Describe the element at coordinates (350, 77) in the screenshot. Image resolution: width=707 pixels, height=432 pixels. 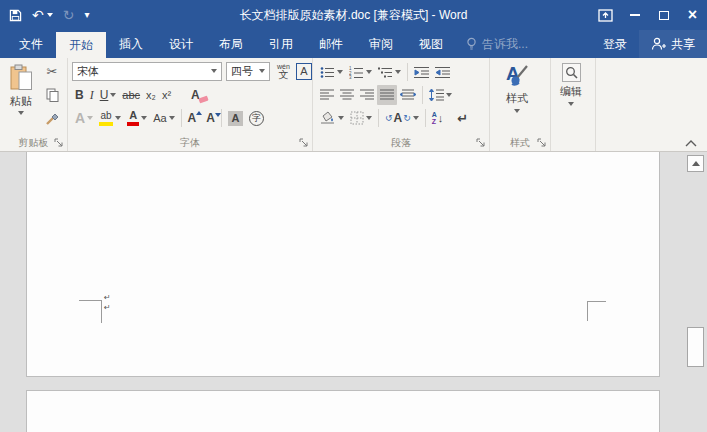
I see `svg-text: 3` at that location.